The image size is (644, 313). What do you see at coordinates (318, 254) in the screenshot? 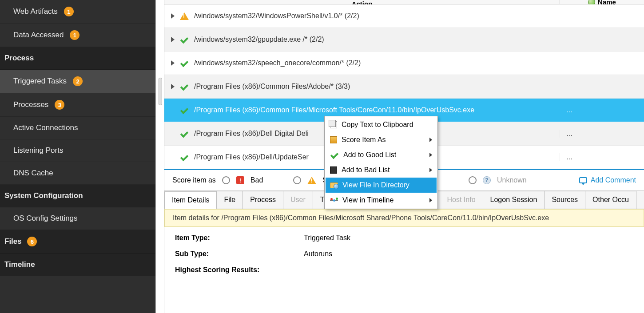
I see `detail-value: Autoruns` at bounding box center [318, 254].